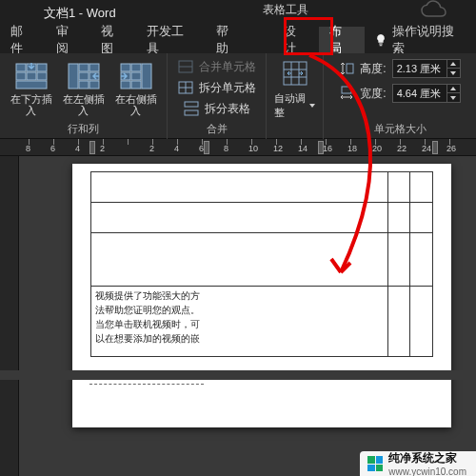  What do you see at coordinates (426, 93) in the screenshot?
I see `width-field: 4.64 厘米` at bounding box center [426, 93].